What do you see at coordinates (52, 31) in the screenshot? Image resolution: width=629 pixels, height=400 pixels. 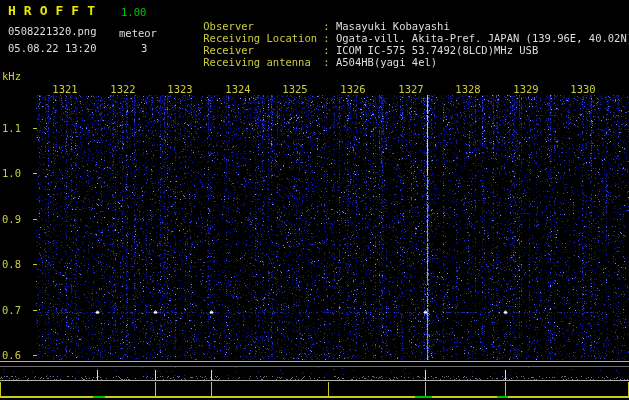 I see `filename-label: 0508221320.png` at bounding box center [52, 31].